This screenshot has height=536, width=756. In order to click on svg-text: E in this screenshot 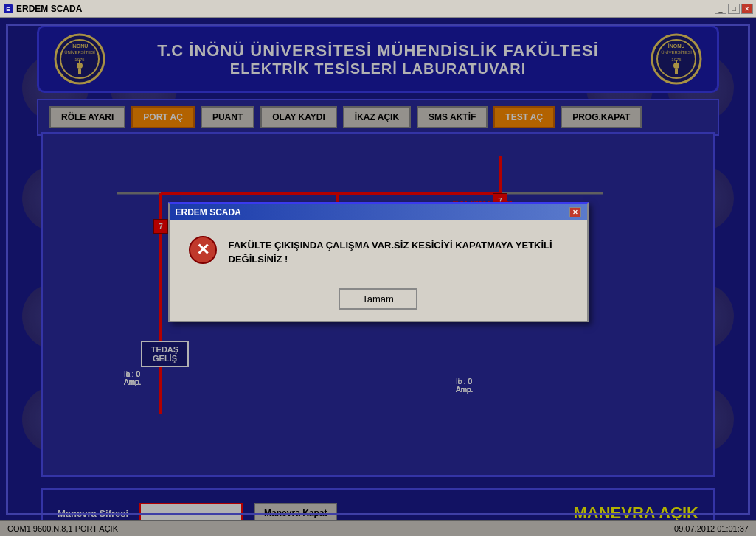, I will do `click(8, 9)`.